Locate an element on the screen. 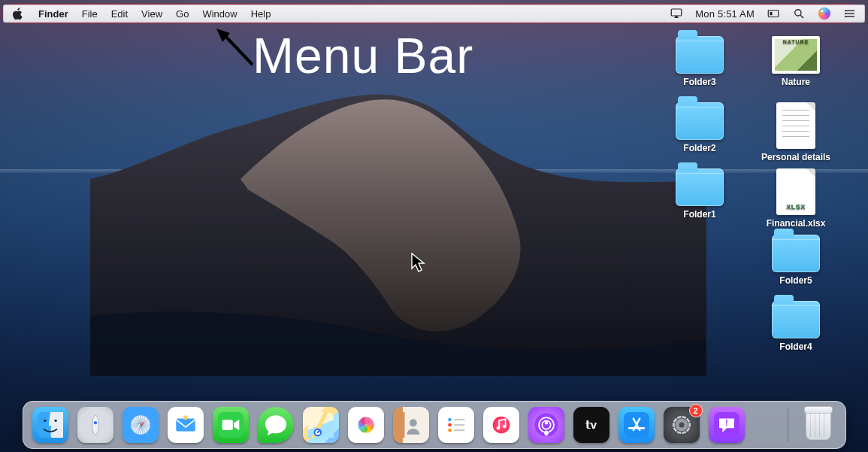  desktop-icon-label: Folder4 is located at coordinates (795, 347).